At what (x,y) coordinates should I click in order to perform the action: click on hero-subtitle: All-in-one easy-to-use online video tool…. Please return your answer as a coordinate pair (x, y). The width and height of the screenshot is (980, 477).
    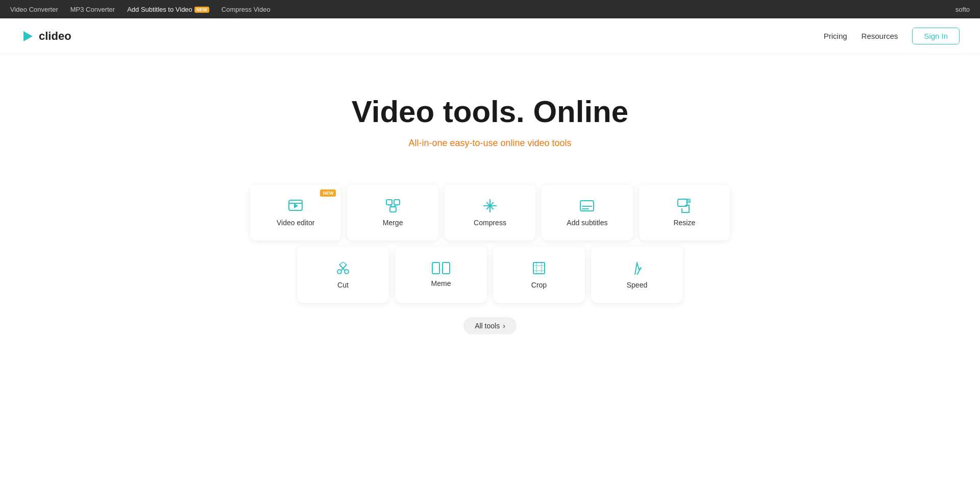
    Looking at the image, I should click on (490, 143).